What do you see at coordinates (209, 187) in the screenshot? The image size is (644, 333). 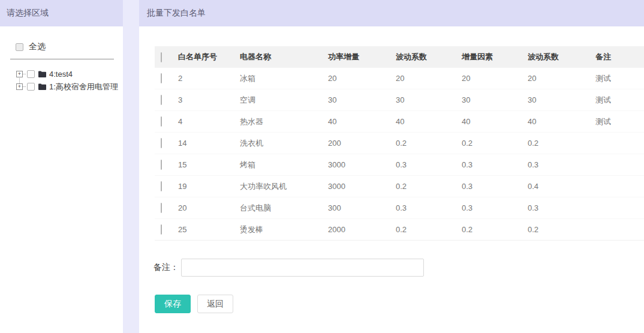 I see `table-cell: 19` at bounding box center [209, 187].